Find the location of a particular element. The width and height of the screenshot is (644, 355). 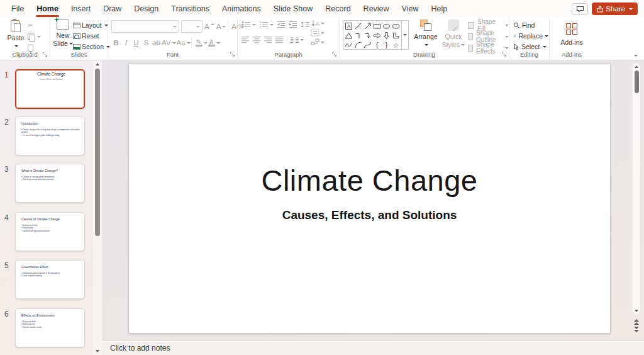

tab-transitions: Transitions is located at coordinates (190, 9).